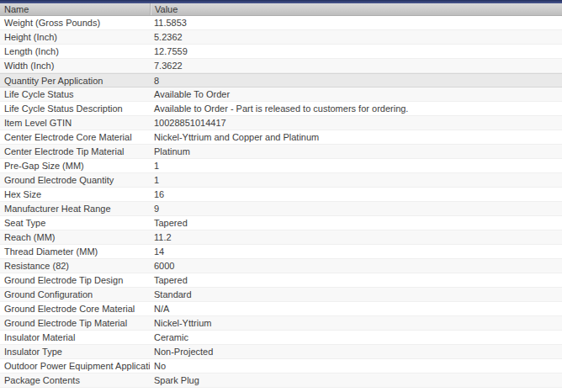  I want to click on table-row: Package Contents Spark Plug, so click(281, 380).